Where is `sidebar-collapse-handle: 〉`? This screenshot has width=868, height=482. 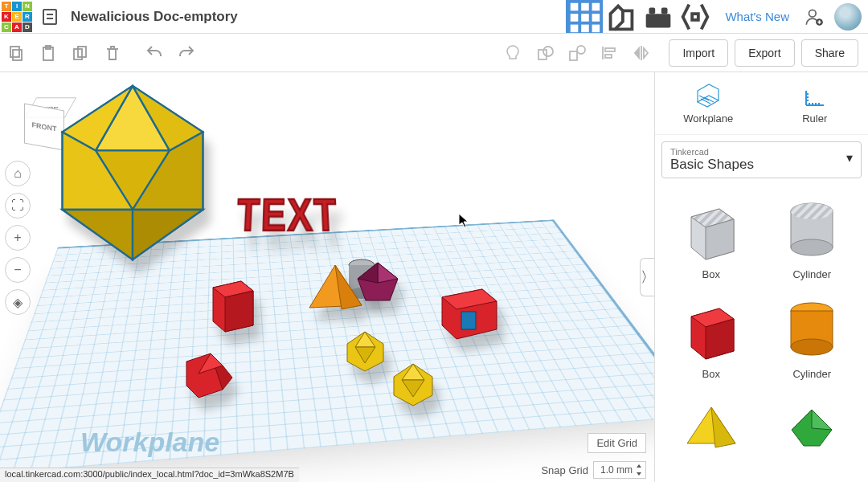
sidebar-collapse-handle: 〉 is located at coordinates (647, 277).